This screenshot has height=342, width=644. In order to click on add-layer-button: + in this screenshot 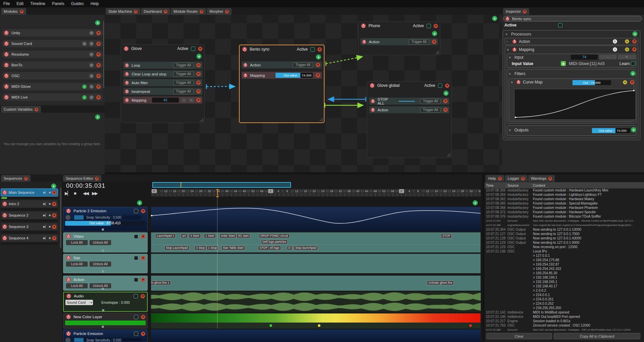, I will do `click(140, 203)`.